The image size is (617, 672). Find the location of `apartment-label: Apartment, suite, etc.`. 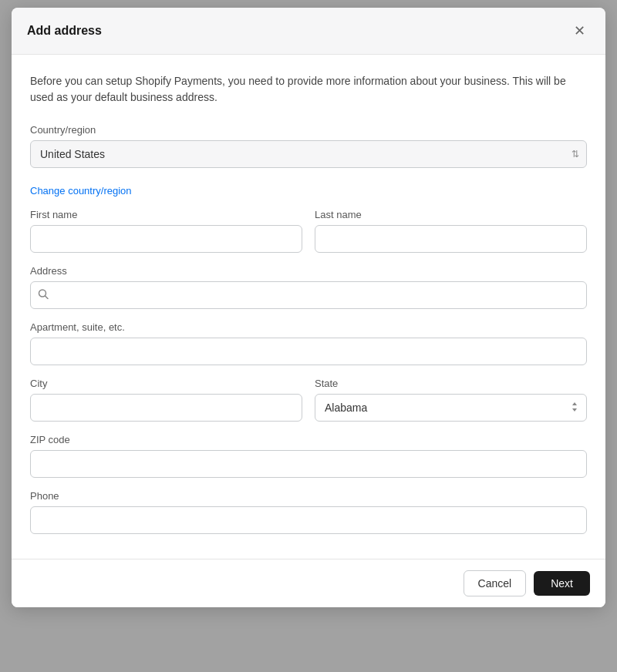

apartment-label: Apartment, suite, etc. is located at coordinates (308, 327).